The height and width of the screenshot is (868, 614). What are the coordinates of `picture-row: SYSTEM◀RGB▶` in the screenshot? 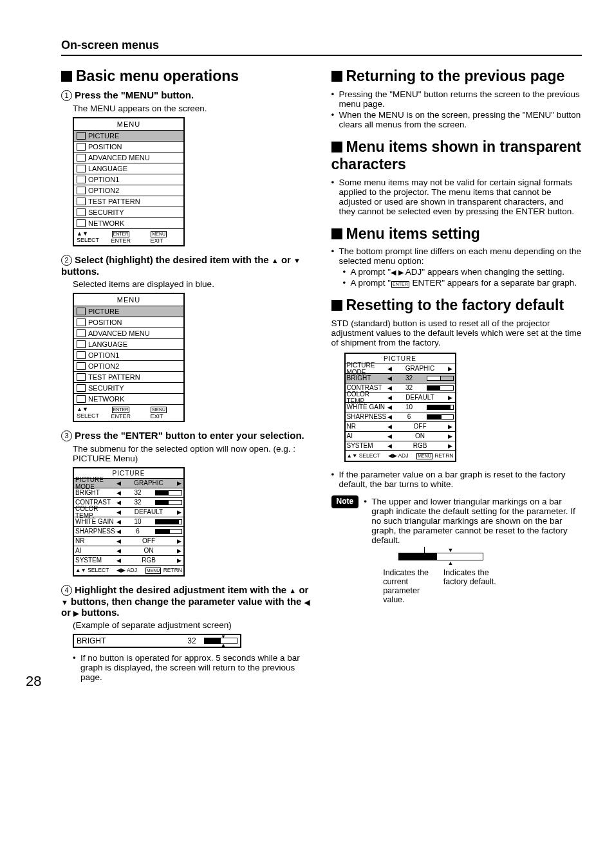 It's located at (129, 560).